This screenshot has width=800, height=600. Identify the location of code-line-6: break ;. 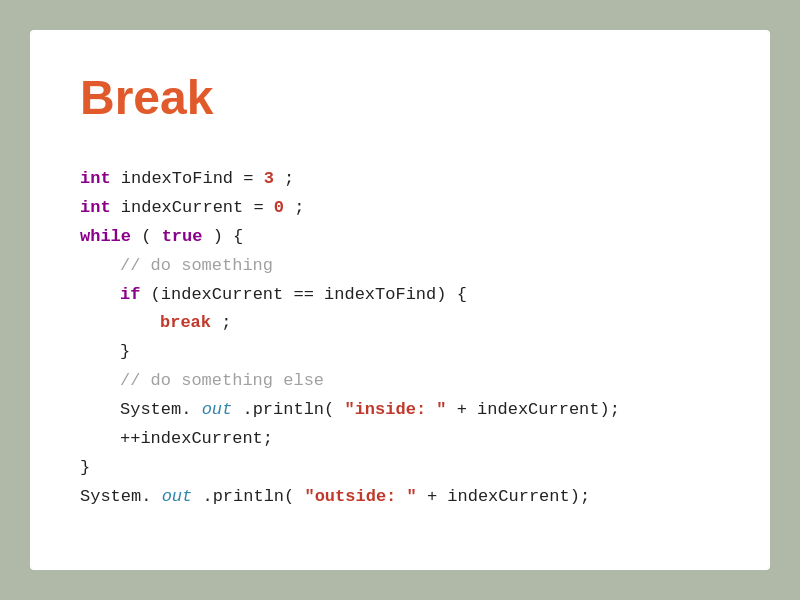
(400, 324).